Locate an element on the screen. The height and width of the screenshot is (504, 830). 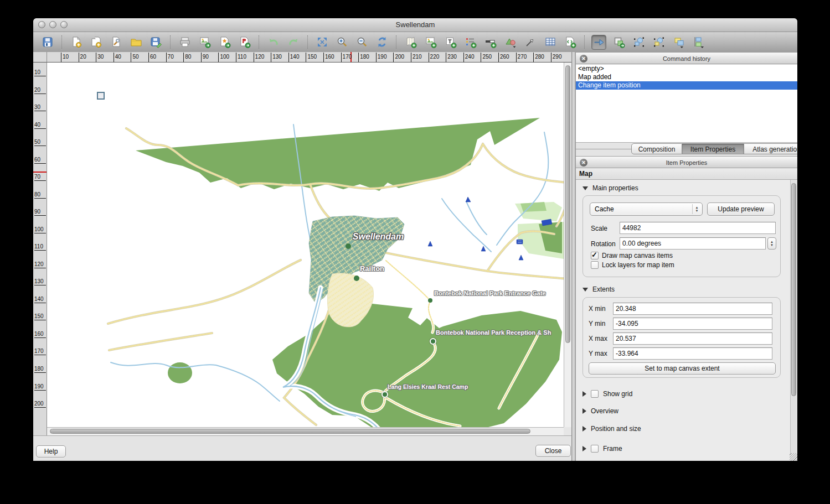
preview-mode-select: Cache ▲▼ is located at coordinates (646, 209).